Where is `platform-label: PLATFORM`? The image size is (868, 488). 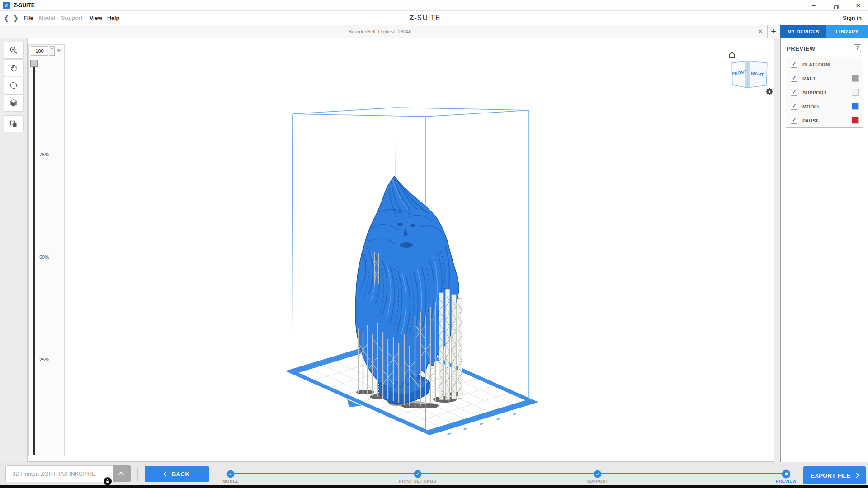 platform-label: PLATFORM is located at coordinates (816, 65).